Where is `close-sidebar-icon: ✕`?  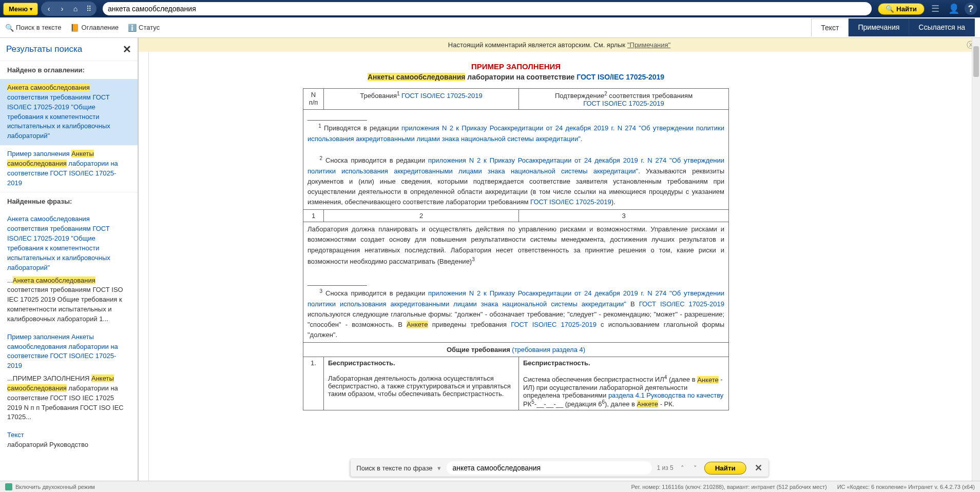 close-sidebar-icon: ✕ is located at coordinates (127, 49).